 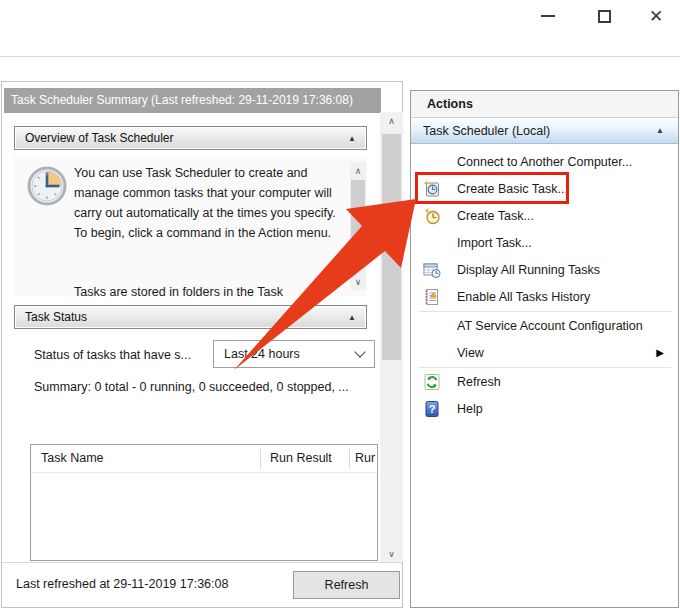 I want to click on action-import-task: Import Task..., so click(x=544, y=242).